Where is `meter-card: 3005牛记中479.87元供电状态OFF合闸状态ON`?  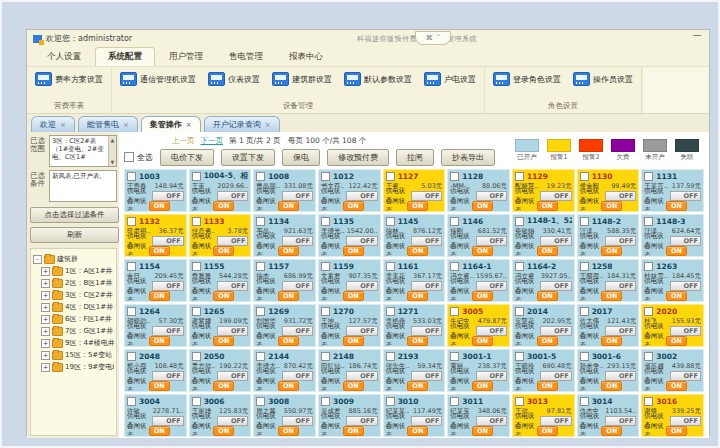
meter-card: 3005牛记中479.87元供电状态OFF合闸状态ON is located at coordinates (478, 326).